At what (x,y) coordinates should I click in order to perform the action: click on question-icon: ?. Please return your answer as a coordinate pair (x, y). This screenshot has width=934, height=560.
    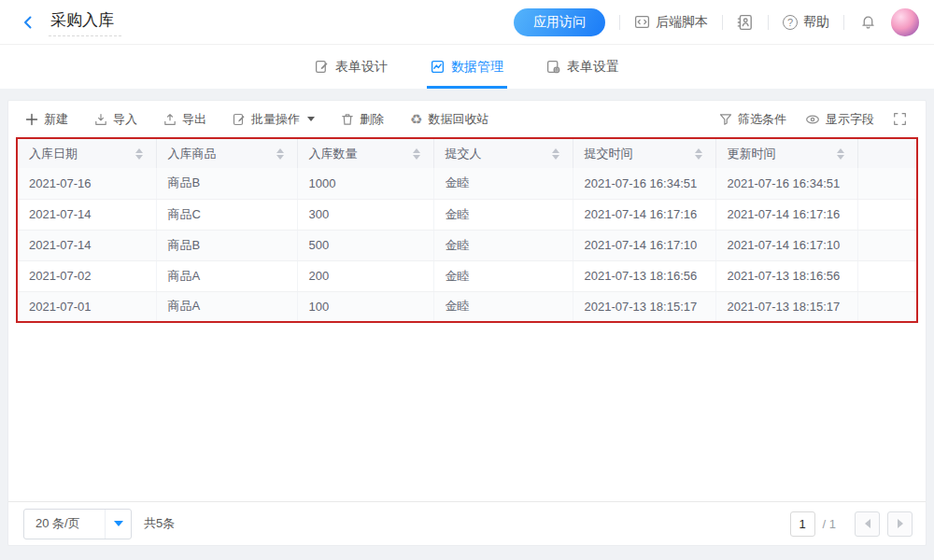
    Looking at the image, I should click on (790, 22).